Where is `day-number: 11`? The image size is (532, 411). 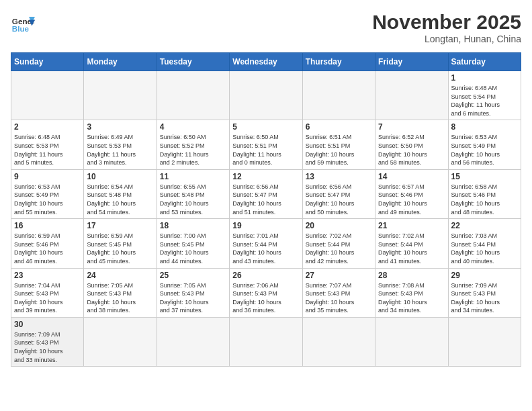 day-number: 11 is located at coordinates (193, 177).